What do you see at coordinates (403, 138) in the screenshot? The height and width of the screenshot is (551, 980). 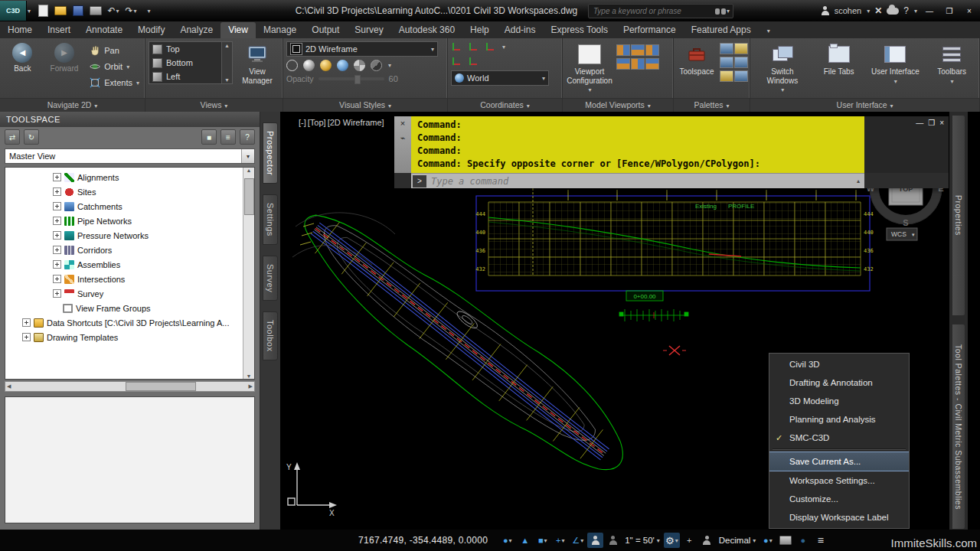 I see `command-customize-icon: ⌁` at bounding box center [403, 138].